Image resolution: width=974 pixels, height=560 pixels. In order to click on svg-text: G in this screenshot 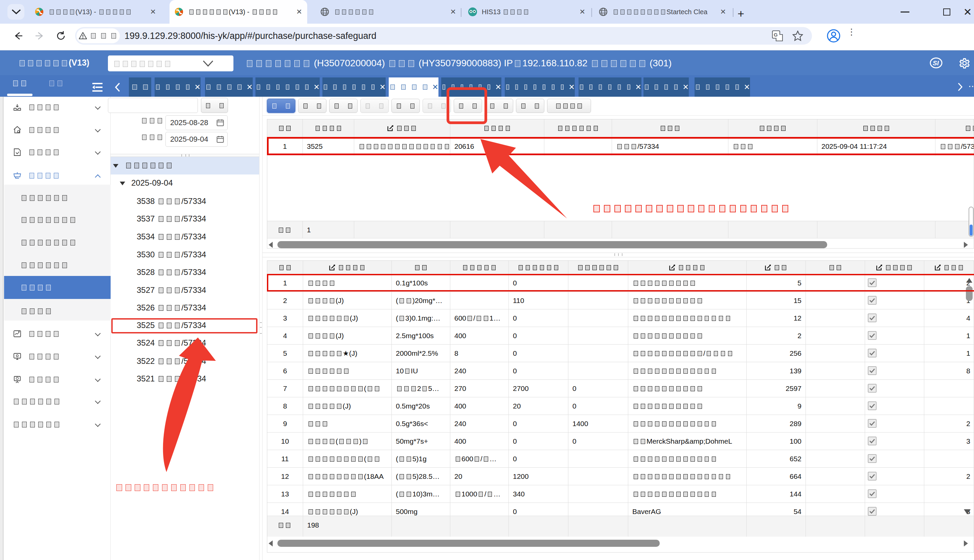, I will do `click(776, 35)`.